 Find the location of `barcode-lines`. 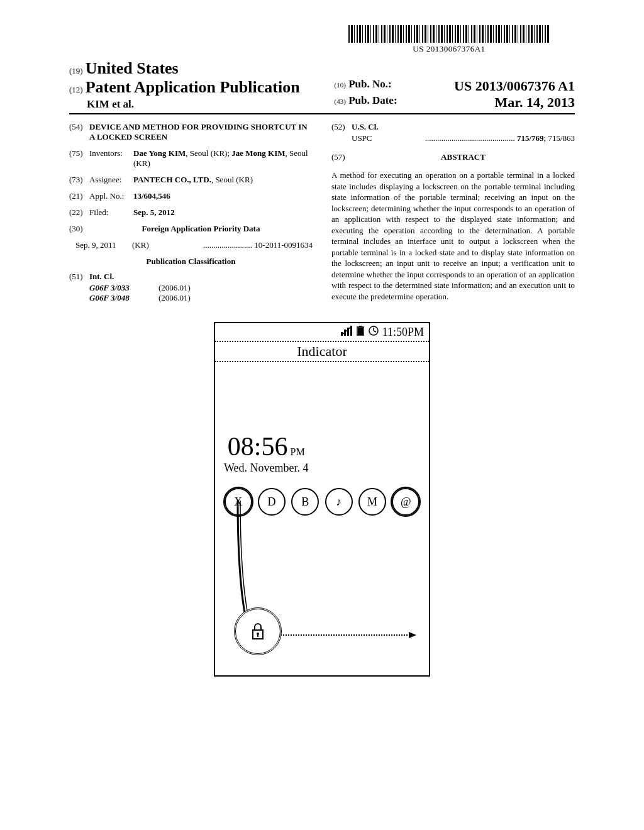

barcode-lines is located at coordinates (449, 34).